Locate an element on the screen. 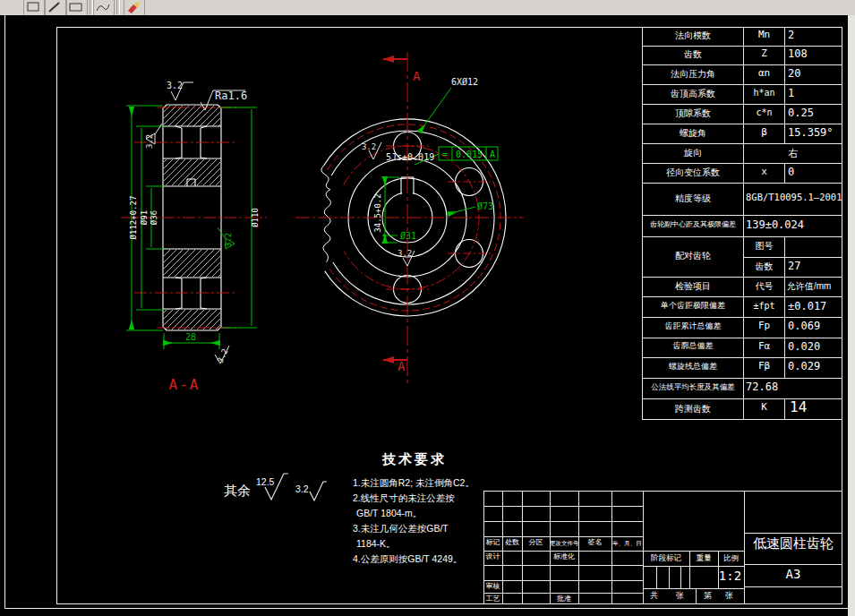  tb-standardization: 标准化 is located at coordinates (564, 557).